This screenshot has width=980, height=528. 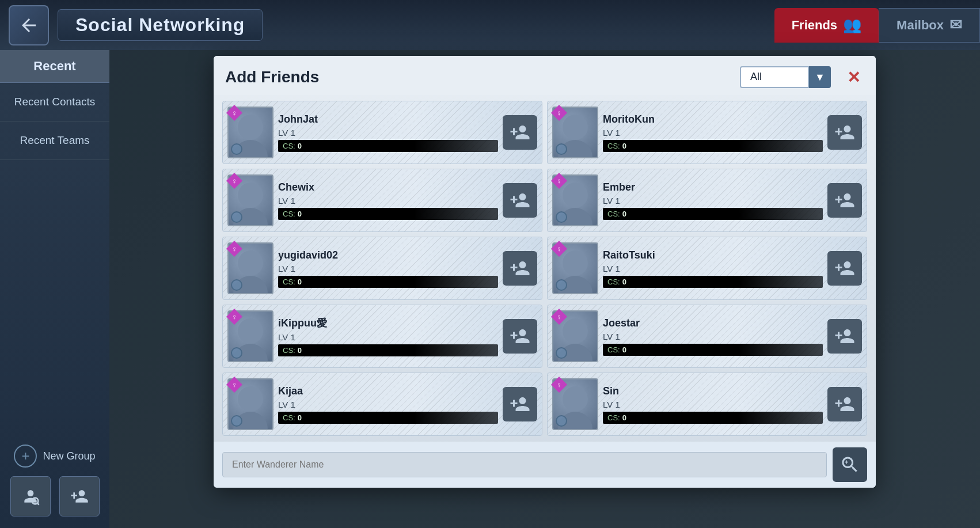 I want to click on modal-close-button: ✕, so click(x=853, y=77).